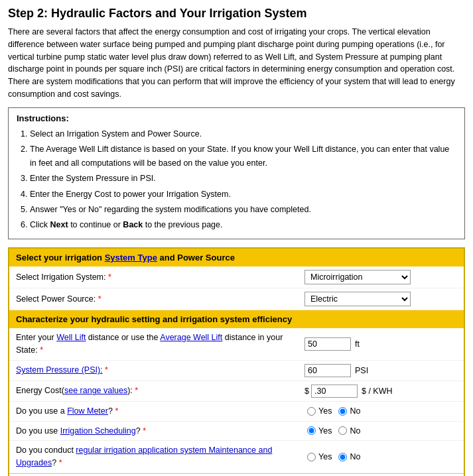  I want to click on form-footer: * Required input << Back Next >>, so click(236, 475).